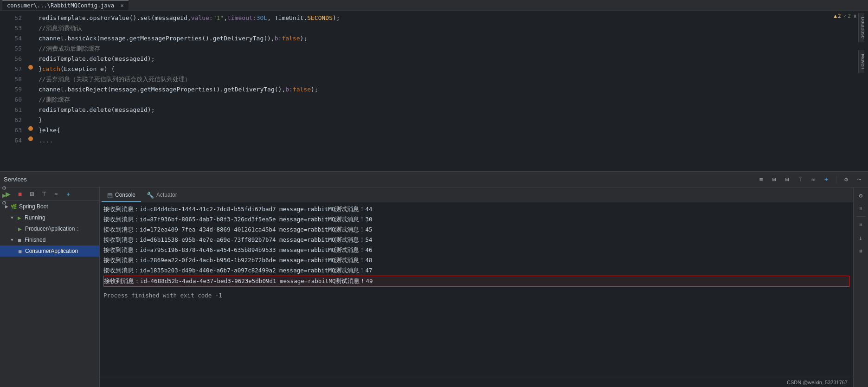 This screenshot has width=868, height=387. I want to click on tree-toolbar-wave: ≈, so click(56, 194).